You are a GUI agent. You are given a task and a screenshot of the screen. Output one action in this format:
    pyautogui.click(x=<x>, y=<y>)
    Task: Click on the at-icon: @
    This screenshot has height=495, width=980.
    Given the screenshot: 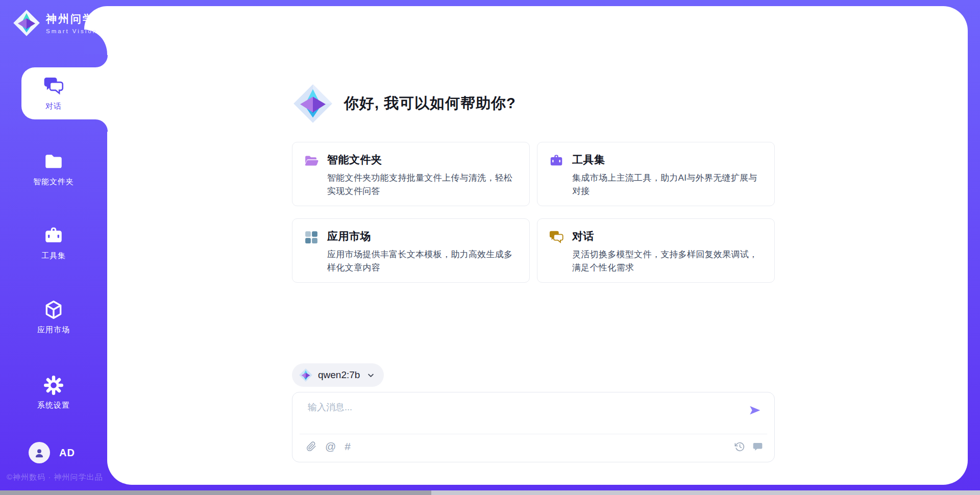 What is the action you would take?
    pyautogui.click(x=331, y=446)
    